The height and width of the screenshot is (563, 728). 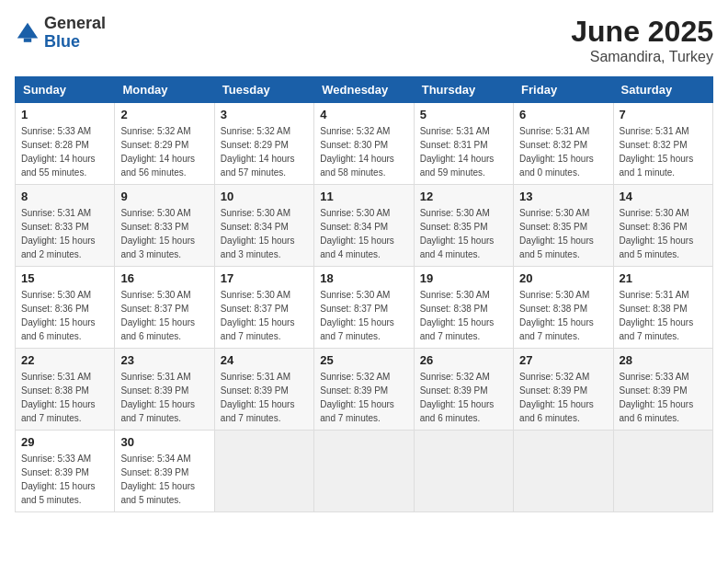 I want to click on page-subtitle: Samandira, Turkey, so click(x=642, y=57).